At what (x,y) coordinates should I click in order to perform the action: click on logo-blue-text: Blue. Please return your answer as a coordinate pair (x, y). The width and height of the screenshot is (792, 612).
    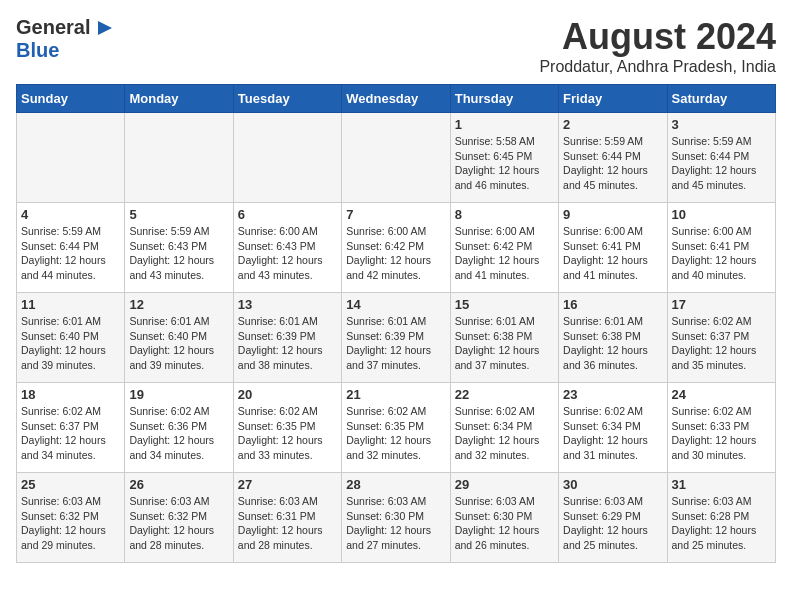
    Looking at the image, I should click on (38, 50).